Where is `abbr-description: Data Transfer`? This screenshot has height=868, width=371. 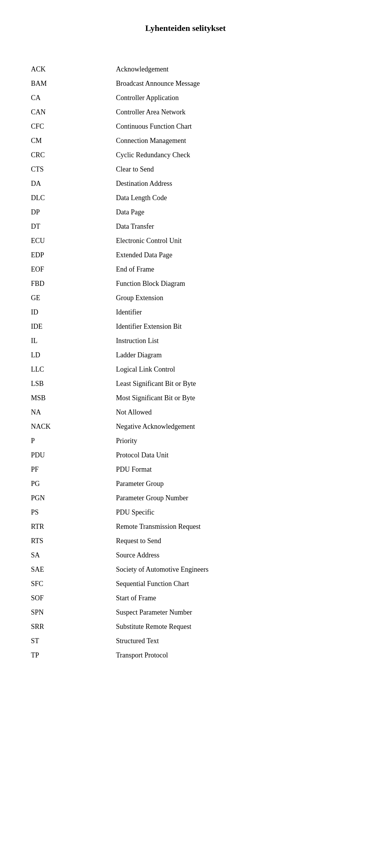
abbr-description: Data Transfer is located at coordinates (135, 226).